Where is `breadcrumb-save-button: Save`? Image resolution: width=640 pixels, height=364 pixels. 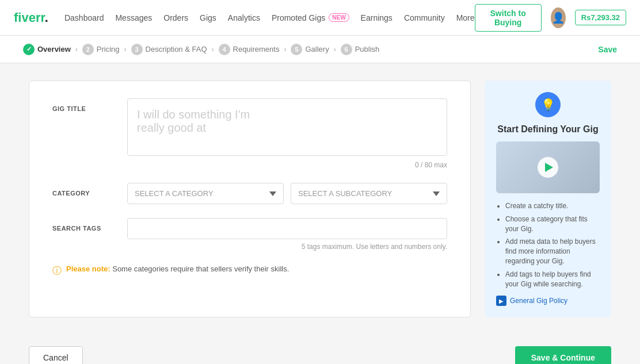 breadcrumb-save-button: Save is located at coordinates (608, 49).